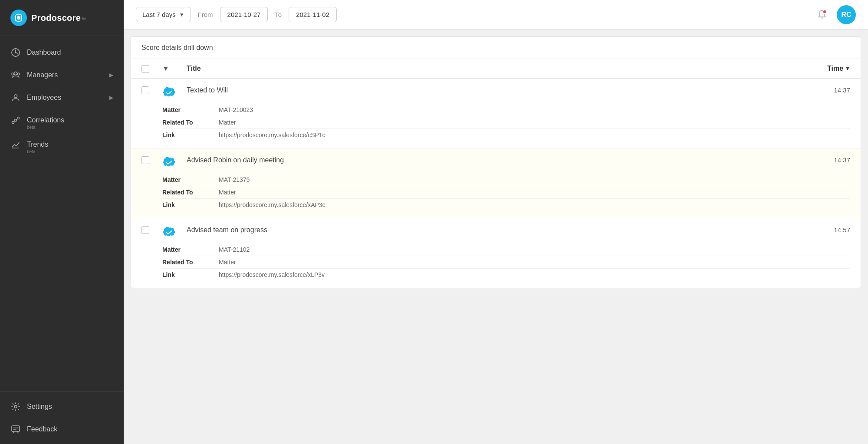 The width and height of the screenshot is (868, 444). Describe the element at coordinates (846, 15) in the screenshot. I see `user-avatar: RC` at that location.